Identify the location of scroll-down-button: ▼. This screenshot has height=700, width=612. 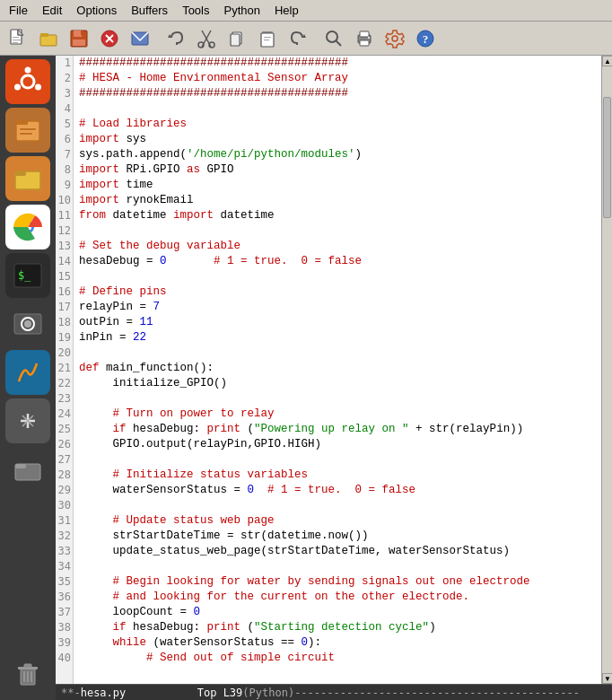
(607, 678).